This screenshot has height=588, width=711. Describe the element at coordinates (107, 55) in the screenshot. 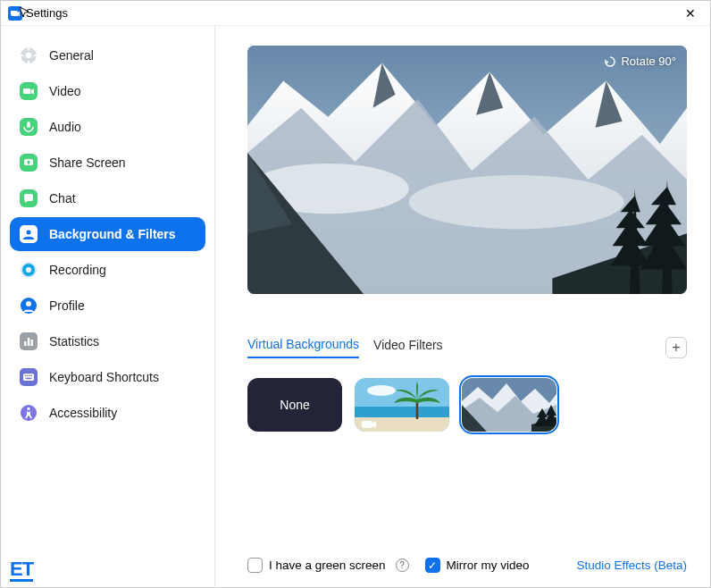

I see `sidebar-item-general: General` at that location.